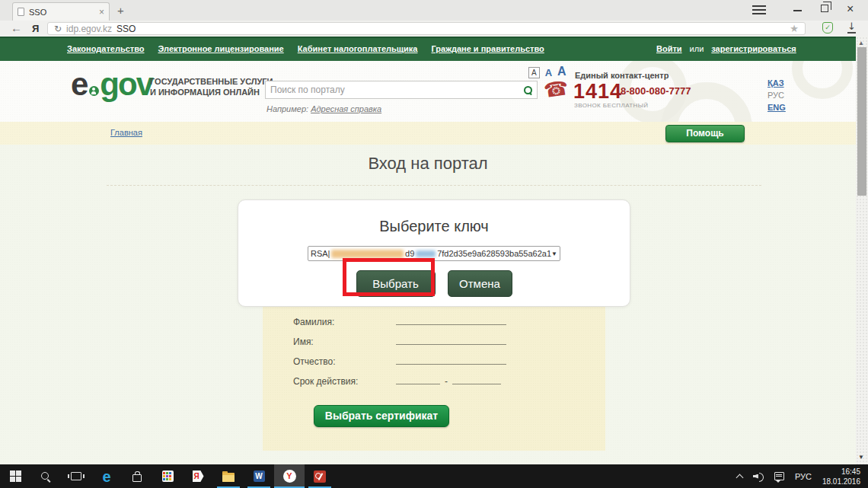  I want to click on field-line-patronymic, so click(451, 359).